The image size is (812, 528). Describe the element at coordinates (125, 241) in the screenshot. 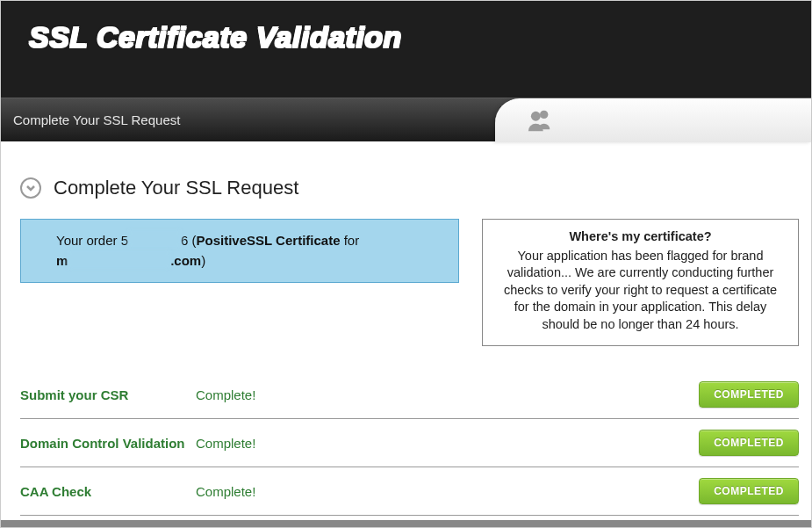

I see `order-number-start: 5` at that location.